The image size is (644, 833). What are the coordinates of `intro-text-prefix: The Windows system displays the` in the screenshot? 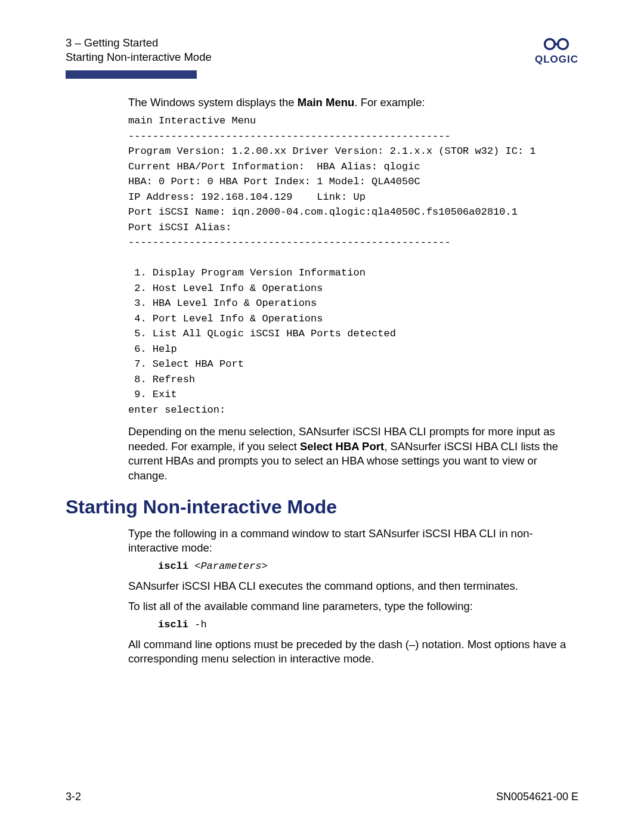 It's located at (213, 103).